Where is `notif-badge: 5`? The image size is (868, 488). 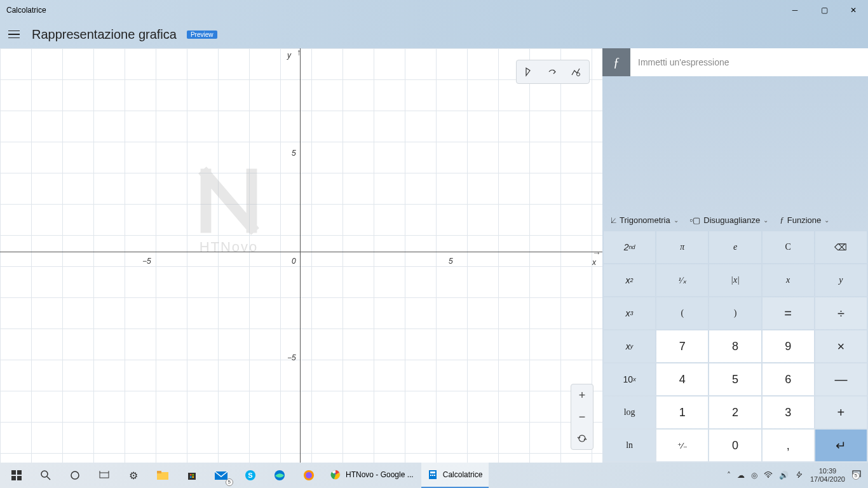 notif-badge: 5 is located at coordinates (856, 476).